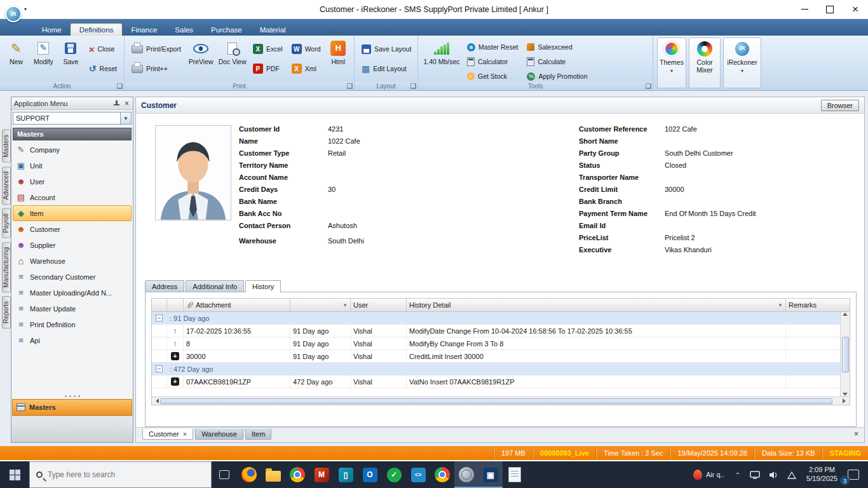 Image resolution: width=868 pixels, height=488 pixels. What do you see at coordinates (165, 286) in the screenshot?
I see `tab-address: Address` at bounding box center [165, 286].